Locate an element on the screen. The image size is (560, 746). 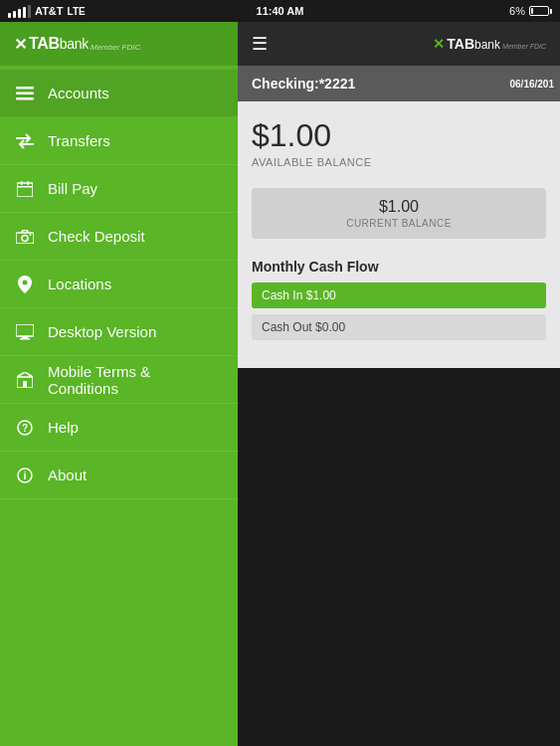
account-title: Checking:*2221 06/16/201 is located at coordinates (399, 84).